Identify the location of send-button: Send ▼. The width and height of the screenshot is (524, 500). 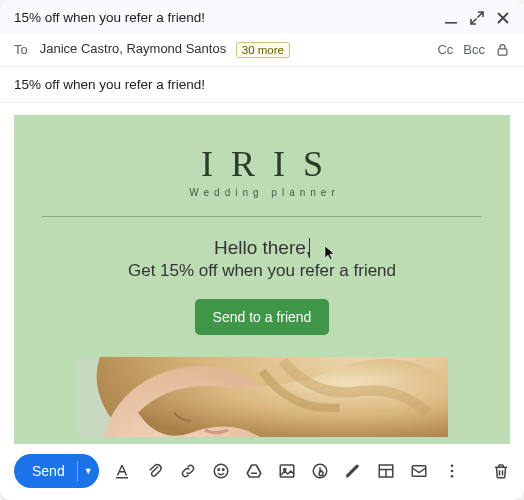
(56, 471).